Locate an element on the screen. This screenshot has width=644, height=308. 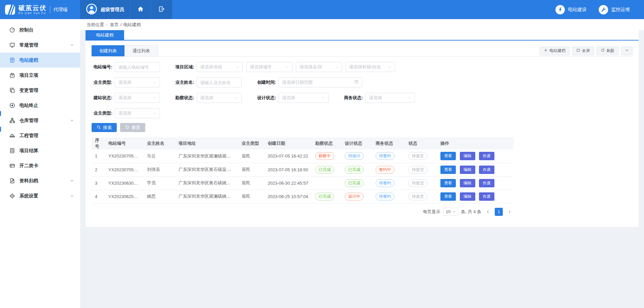
user-menu: 超级管理员 is located at coordinates (105, 9).